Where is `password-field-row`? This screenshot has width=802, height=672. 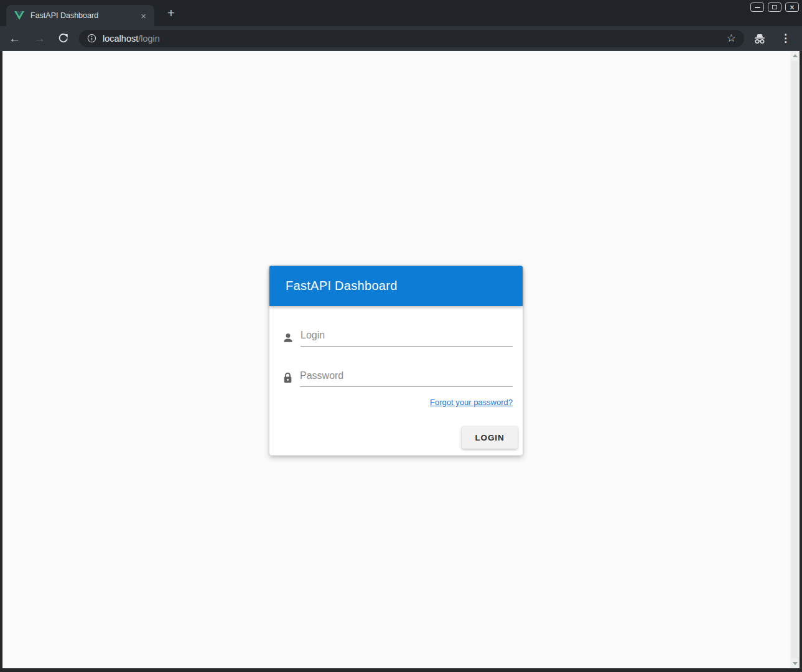
password-field-row is located at coordinates (398, 377).